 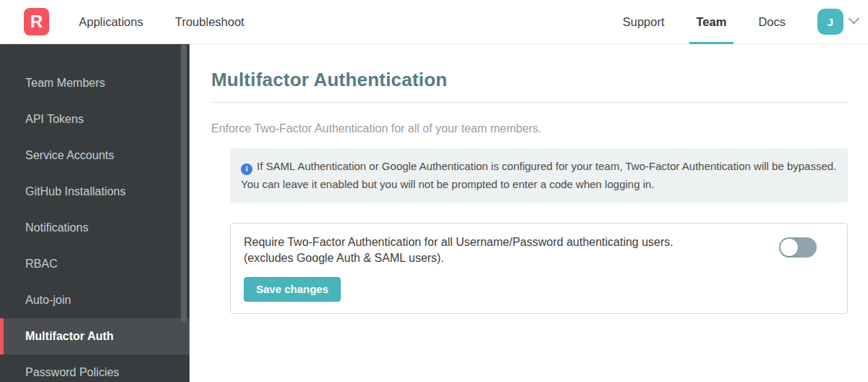 What do you see at coordinates (745, 22) in the screenshot?
I see `navbar-right: Support Team Docs J` at bounding box center [745, 22].